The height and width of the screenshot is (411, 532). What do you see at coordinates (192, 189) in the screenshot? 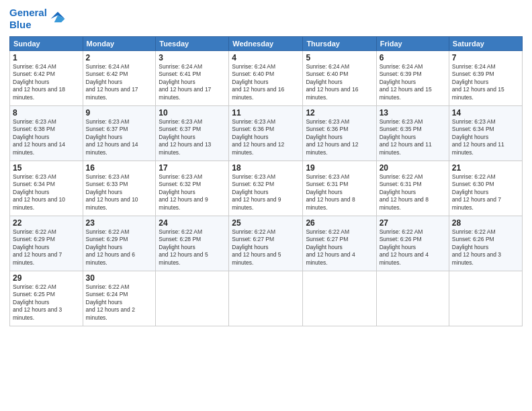
I see `calendar-cell: 17 Sunrise: 6:23 AM Sunset: 6:32 PM Dayl…` at bounding box center [192, 189].